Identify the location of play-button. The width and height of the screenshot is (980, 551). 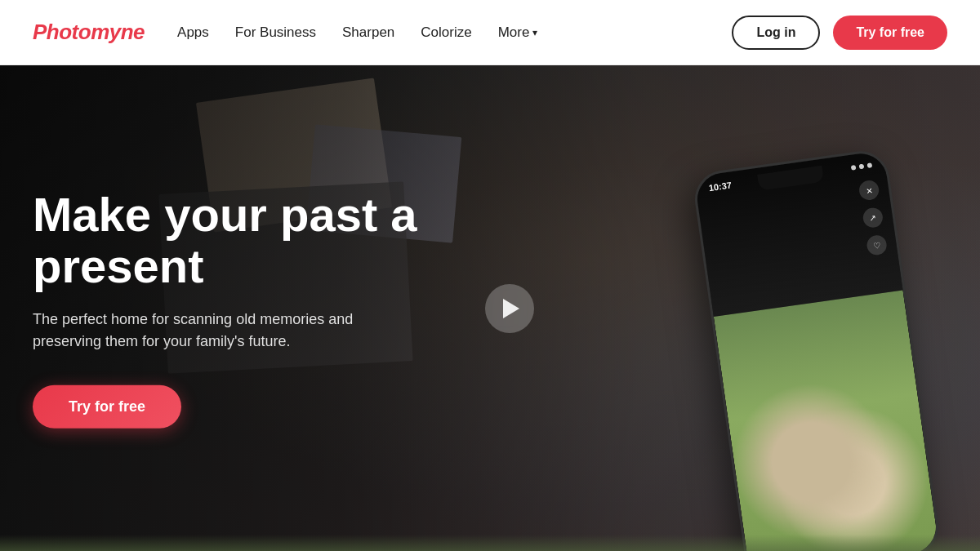
(510, 309).